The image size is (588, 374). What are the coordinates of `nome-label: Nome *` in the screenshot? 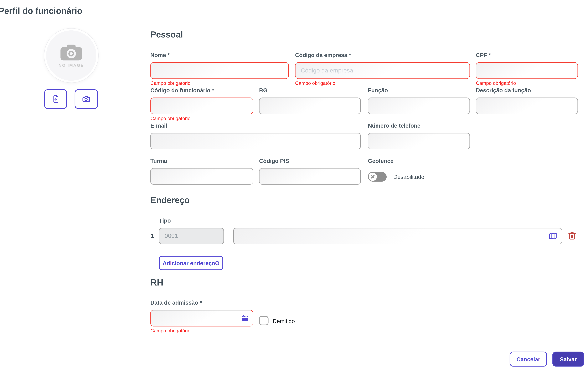 It's located at (160, 55).